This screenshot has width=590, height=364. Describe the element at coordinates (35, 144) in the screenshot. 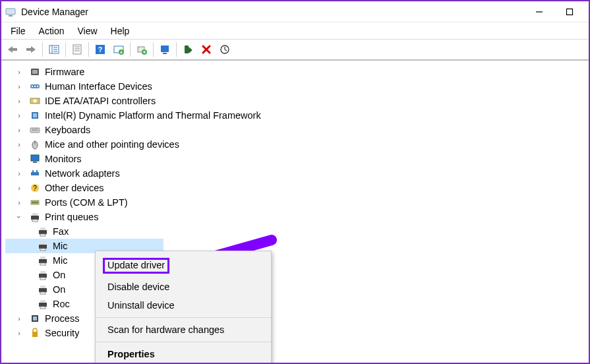

I see `mouse-icon` at that location.